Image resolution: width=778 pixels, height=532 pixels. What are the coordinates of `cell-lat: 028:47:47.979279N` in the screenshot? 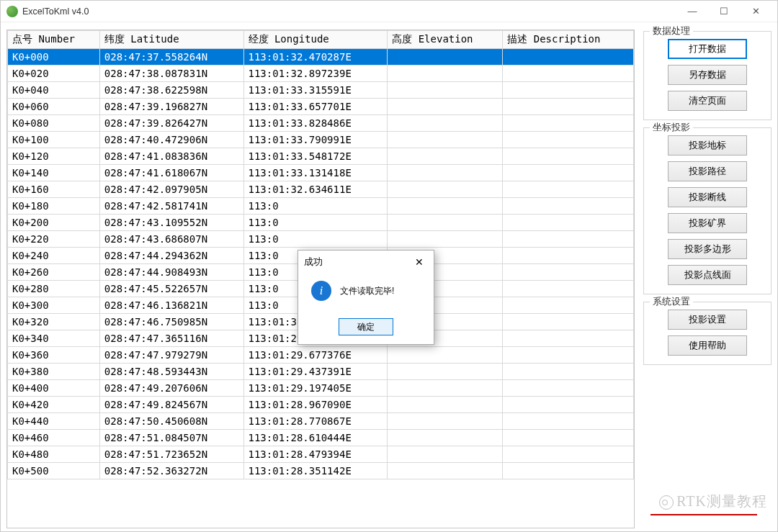 It's located at (171, 356).